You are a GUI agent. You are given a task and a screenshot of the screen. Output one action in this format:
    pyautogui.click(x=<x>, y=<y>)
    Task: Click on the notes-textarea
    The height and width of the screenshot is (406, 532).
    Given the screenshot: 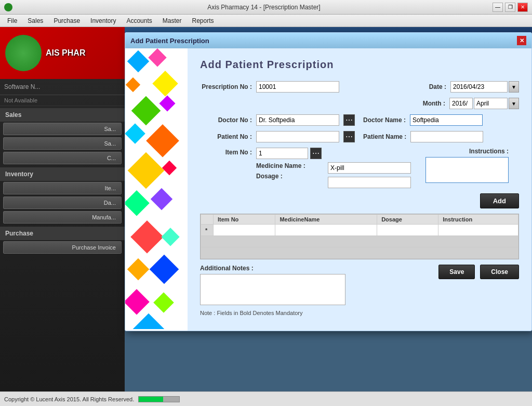 What is the action you would take?
    pyautogui.click(x=273, y=290)
    